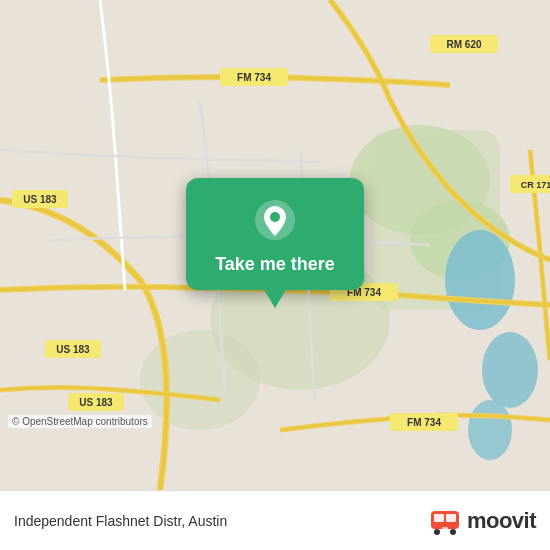 The height and width of the screenshot is (550, 550). I want to click on moovit-logo: moovit, so click(482, 521).